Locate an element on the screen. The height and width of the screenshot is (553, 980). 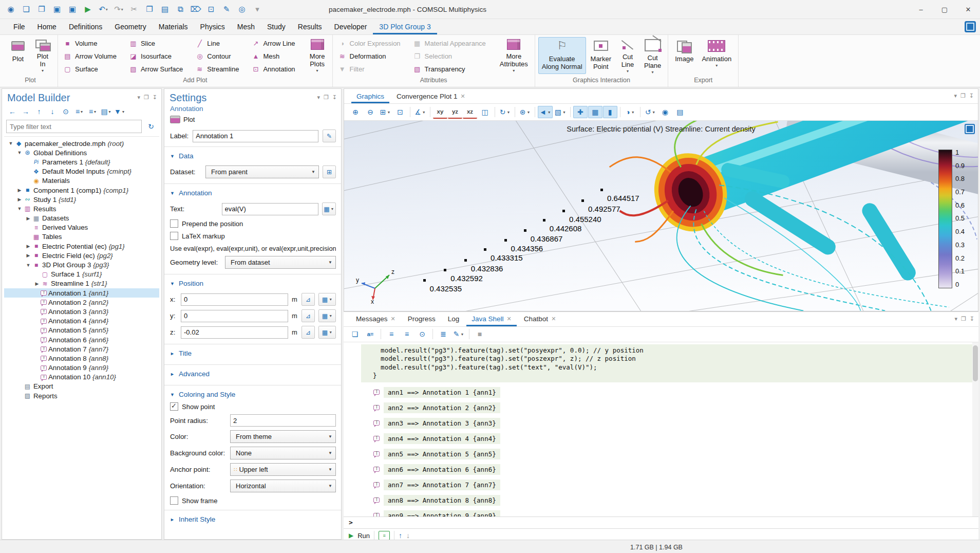
refresh-icon: ↻ is located at coordinates (151, 126).